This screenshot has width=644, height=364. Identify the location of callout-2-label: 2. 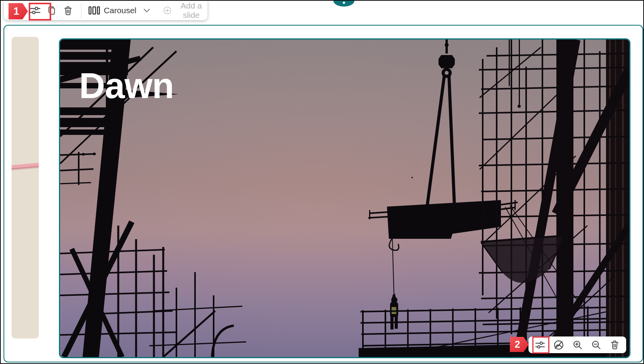
(518, 344).